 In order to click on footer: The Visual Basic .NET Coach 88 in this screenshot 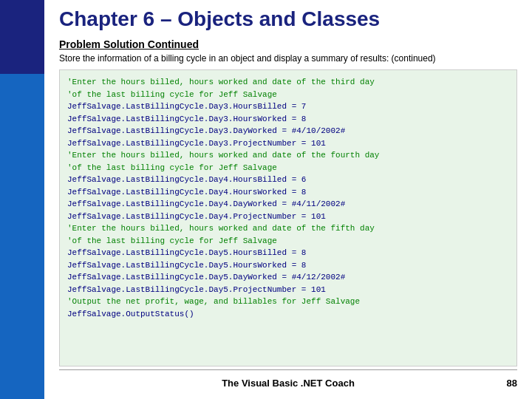, I will do `click(288, 383)`.